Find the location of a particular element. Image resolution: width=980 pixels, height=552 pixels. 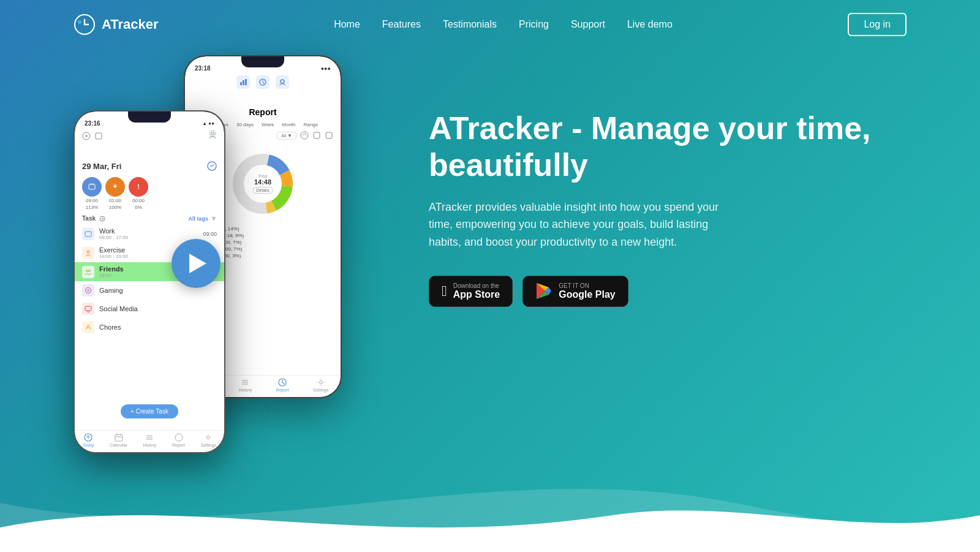

task-item-social: Social Media is located at coordinates (149, 309).